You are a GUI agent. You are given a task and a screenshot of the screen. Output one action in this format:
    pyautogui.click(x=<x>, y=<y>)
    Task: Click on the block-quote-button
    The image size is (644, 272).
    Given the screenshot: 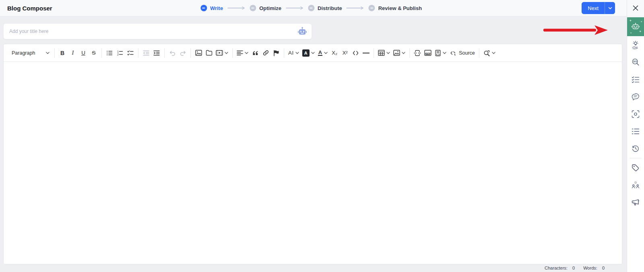 What is the action you would take?
    pyautogui.click(x=255, y=53)
    